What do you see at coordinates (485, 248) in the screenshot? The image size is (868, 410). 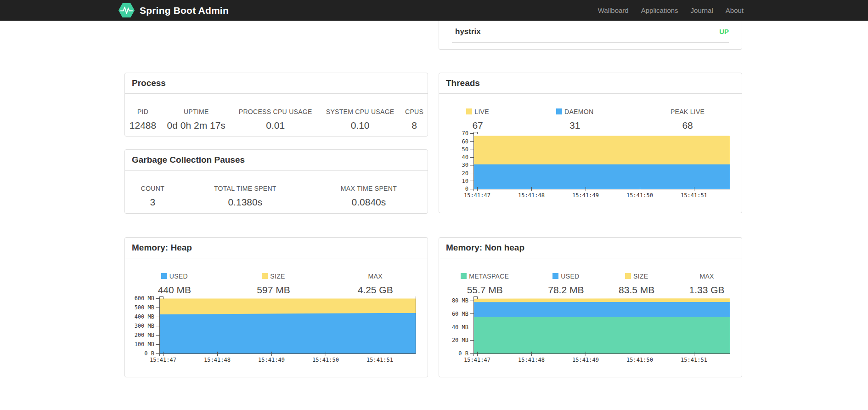 I see `panel-title: Memory: Non heap` at bounding box center [485, 248].